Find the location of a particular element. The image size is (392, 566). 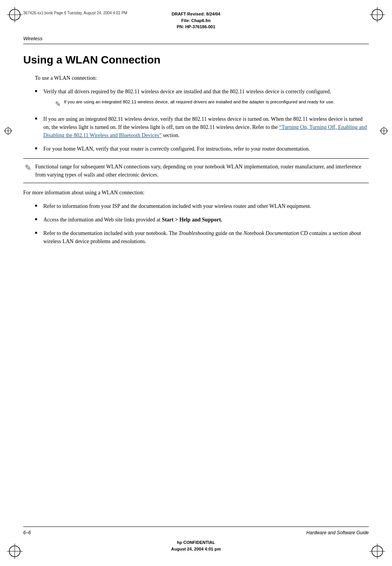

footer-confidential-line1: hp CONFIDENTIAL is located at coordinates (196, 542).